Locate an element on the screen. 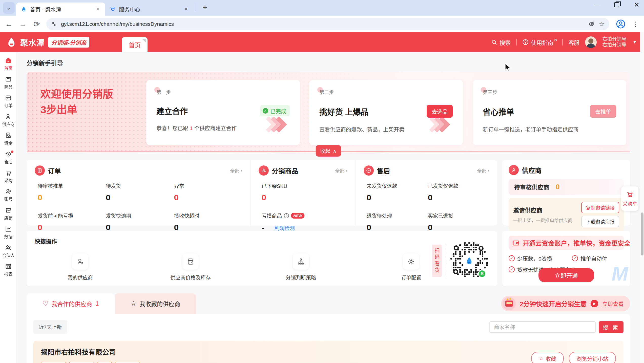 Image resolution: width=644 pixels, height=363 pixels. pending-suppliers-box: 待审核供应商 0 is located at coordinates (566, 187).